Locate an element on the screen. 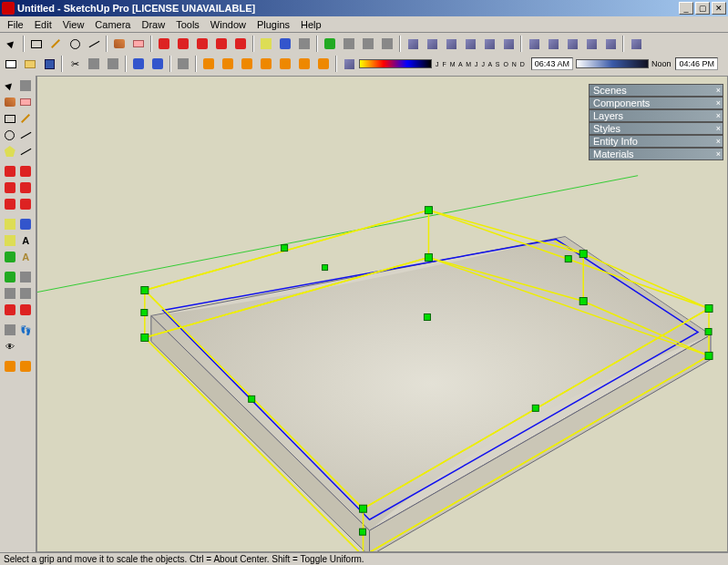  undo is located at coordinates (138, 64).